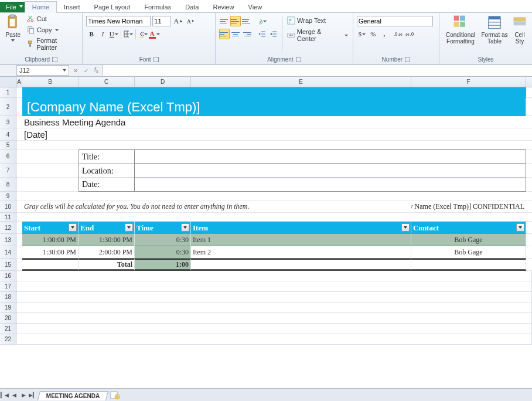 The image size is (532, 401). What do you see at coordinates (8, 276) in the screenshot?
I see `row-16: 16` at bounding box center [8, 276].